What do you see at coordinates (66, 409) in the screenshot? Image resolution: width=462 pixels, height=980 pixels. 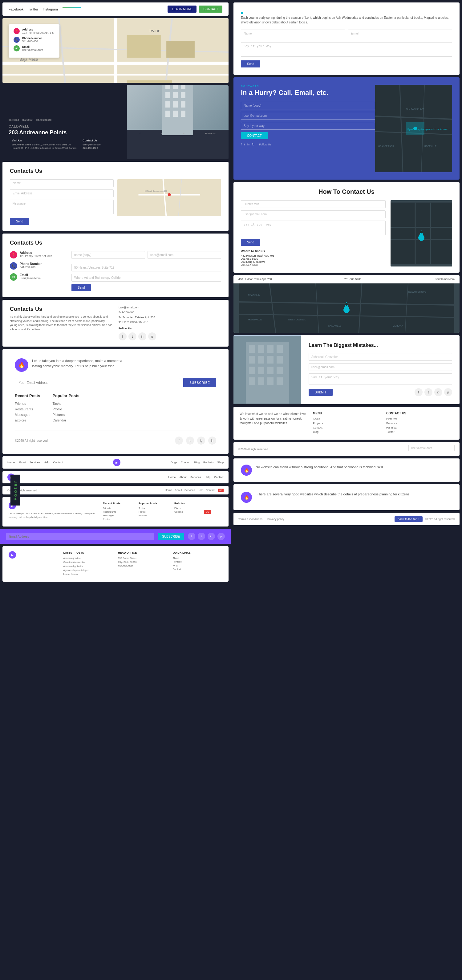 I see `pop-profile: Profile` at bounding box center [66, 409].